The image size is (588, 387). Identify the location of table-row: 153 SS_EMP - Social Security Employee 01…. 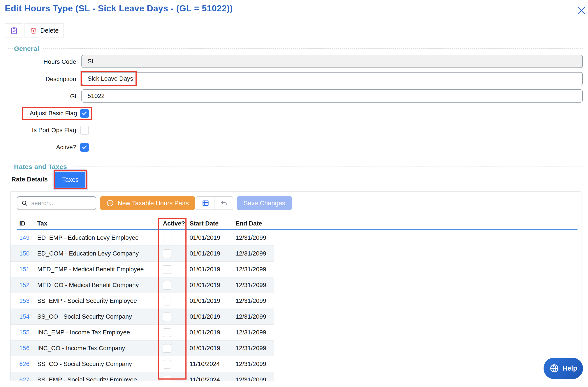
(142, 301).